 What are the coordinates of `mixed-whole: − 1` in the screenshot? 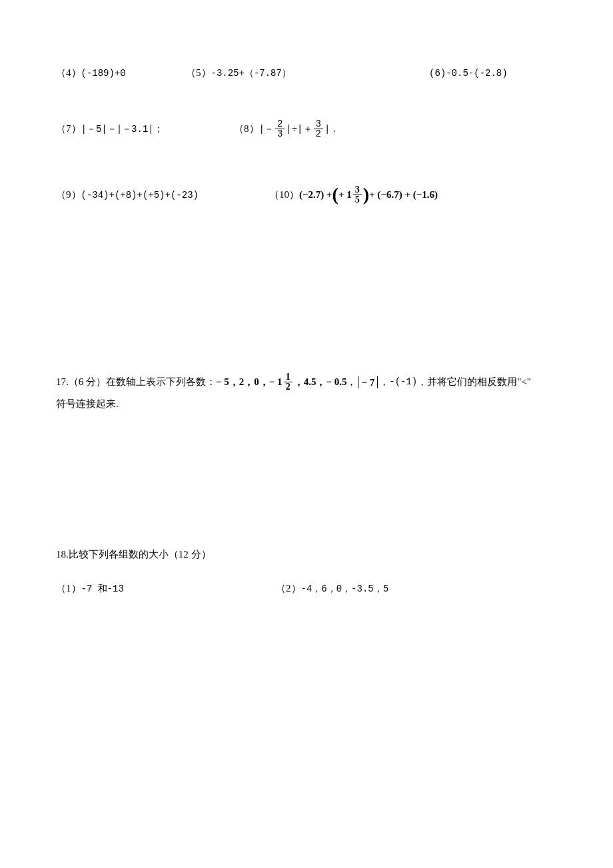 It's located at (276, 382).